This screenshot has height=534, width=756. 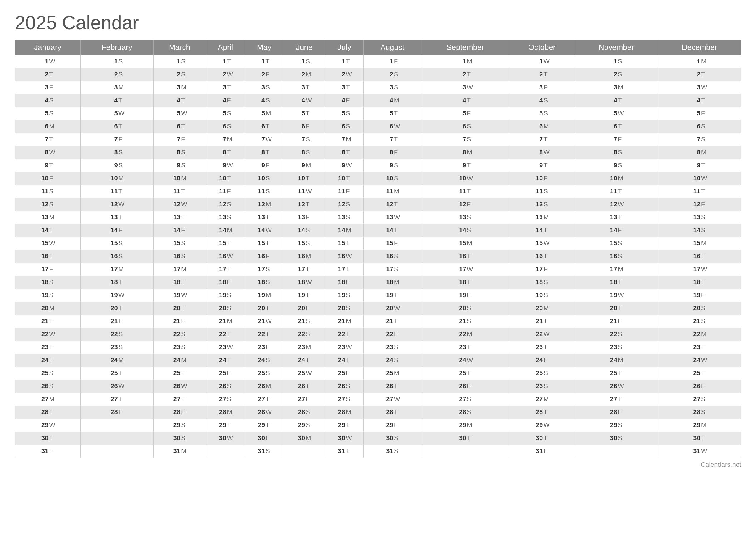 I want to click on day-cell: 8T, so click(x=264, y=153).